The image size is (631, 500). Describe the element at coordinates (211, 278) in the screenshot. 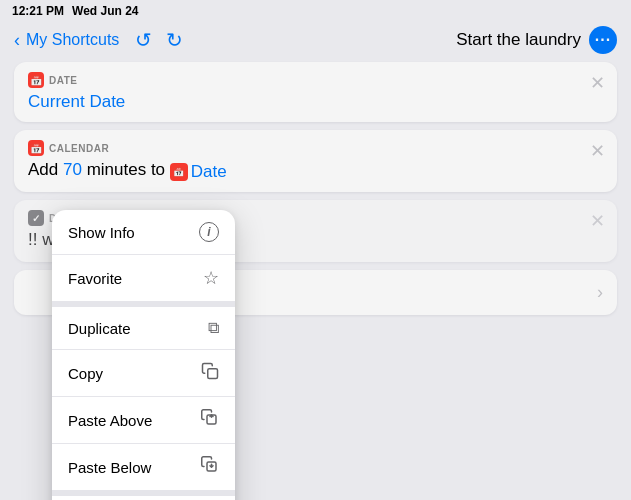

I see `star-icon: ☆` at that location.